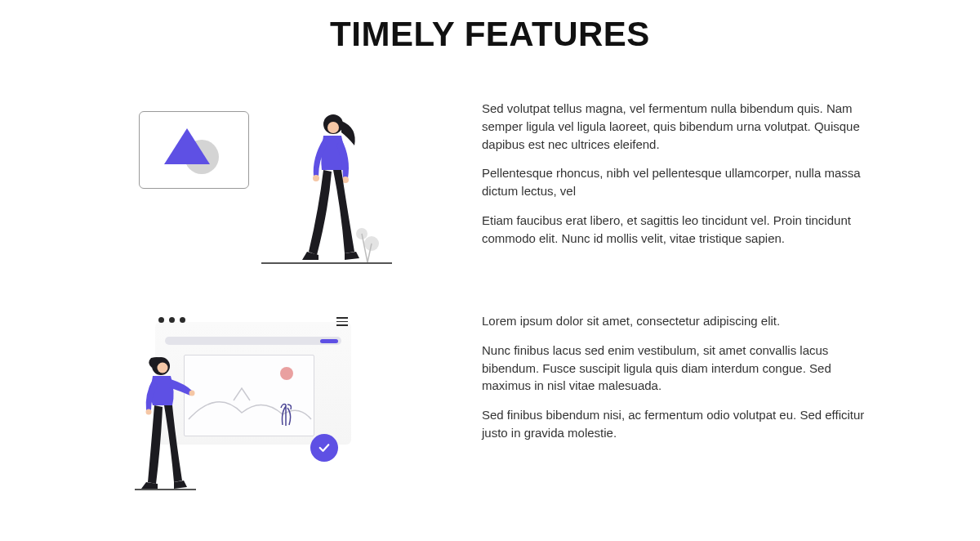 The width and height of the screenshot is (980, 541). What do you see at coordinates (682, 368) in the screenshot?
I see `feature-paragraph: Nunc finibus lacus sed enim vestibulum, …` at bounding box center [682, 368].